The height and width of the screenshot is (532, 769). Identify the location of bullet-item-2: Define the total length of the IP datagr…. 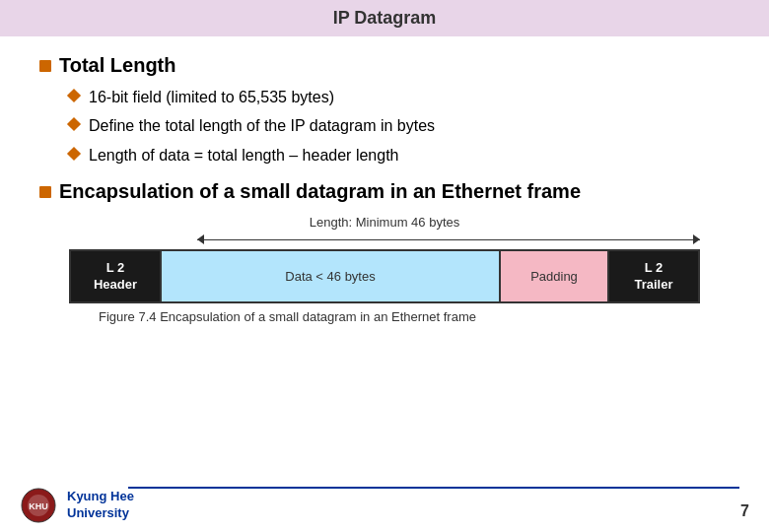
(384, 126).